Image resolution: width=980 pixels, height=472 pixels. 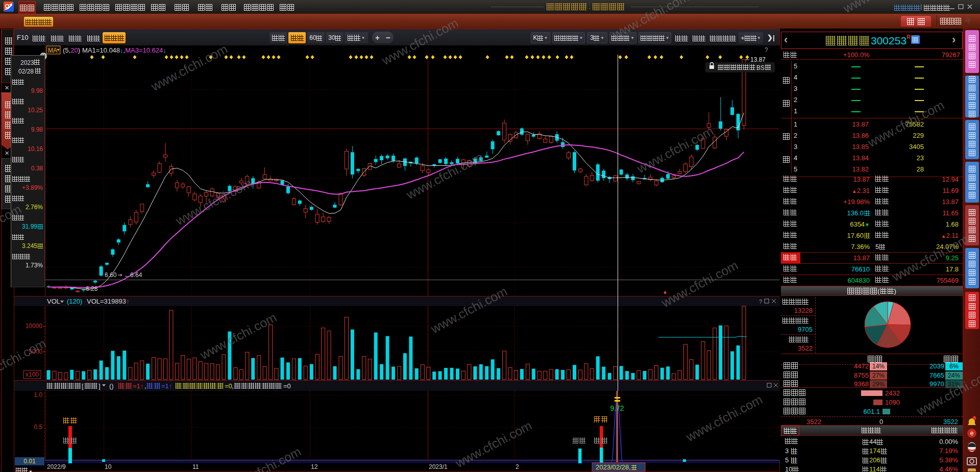 I want to click on svg-text: MA, so click(x=53, y=51).